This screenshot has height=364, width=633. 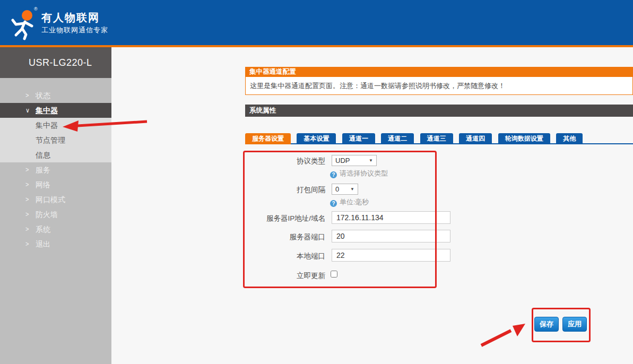 I want to click on sidebar-item-logout: > 退出, so click(x=56, y=244).